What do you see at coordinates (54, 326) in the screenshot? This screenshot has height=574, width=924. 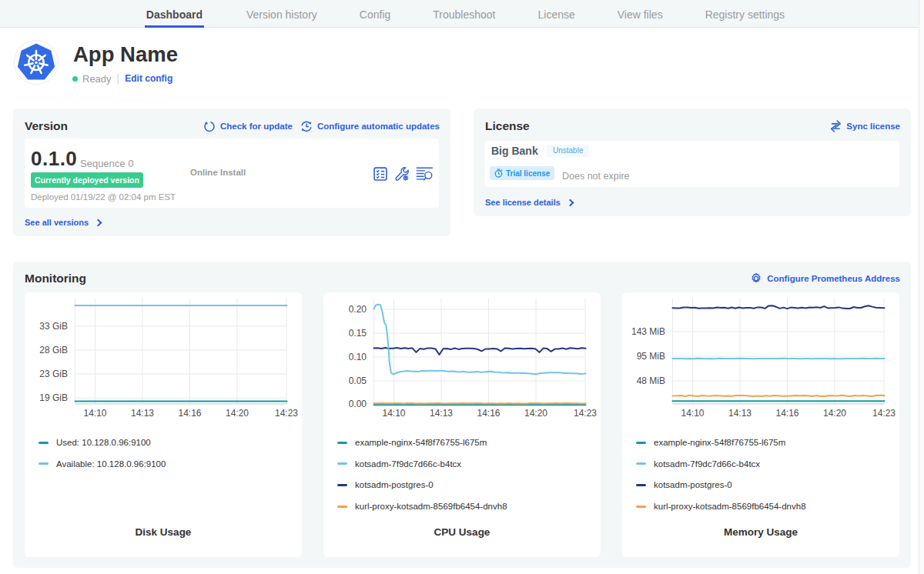 I see `svg-text: 33 GiB` at bounding box center [54, 326].